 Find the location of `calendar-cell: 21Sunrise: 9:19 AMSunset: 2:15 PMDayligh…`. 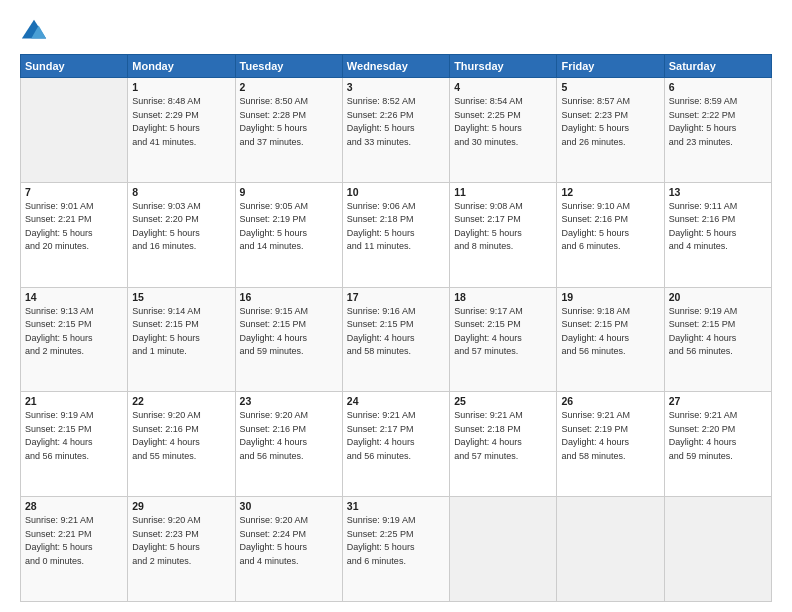

calendar-cell: 21Sunrise: 9:19 AMSunset: 2:15 PMDayligh… is located at coordinates (74, 444).